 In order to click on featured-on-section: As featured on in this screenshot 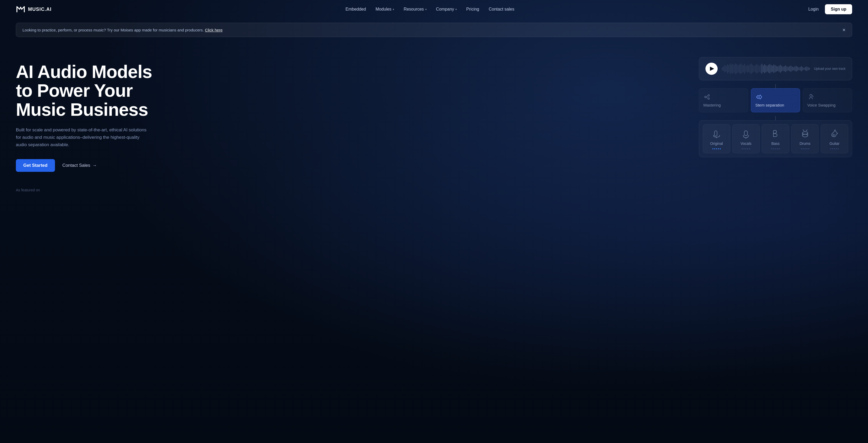, I will do `click(434, 187)`.